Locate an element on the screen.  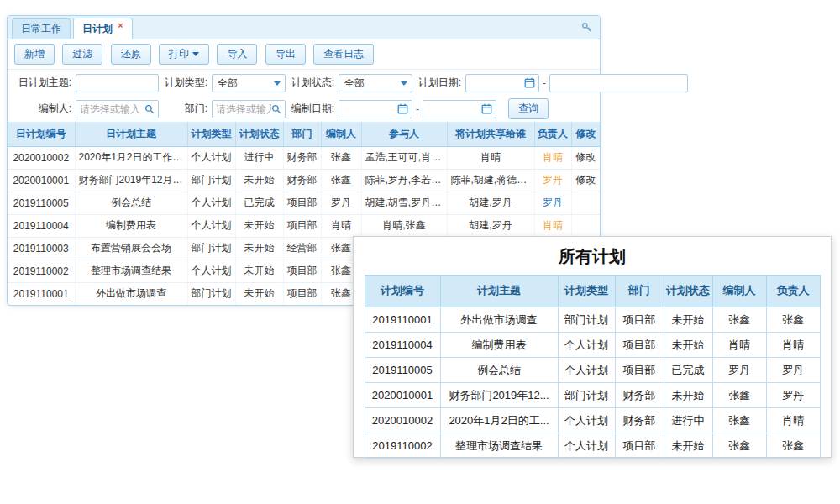
all-plans-row: 2019110004编制费用表个人计划项目部未开始肖晴肖晴 is located at coordinates (592, 345).